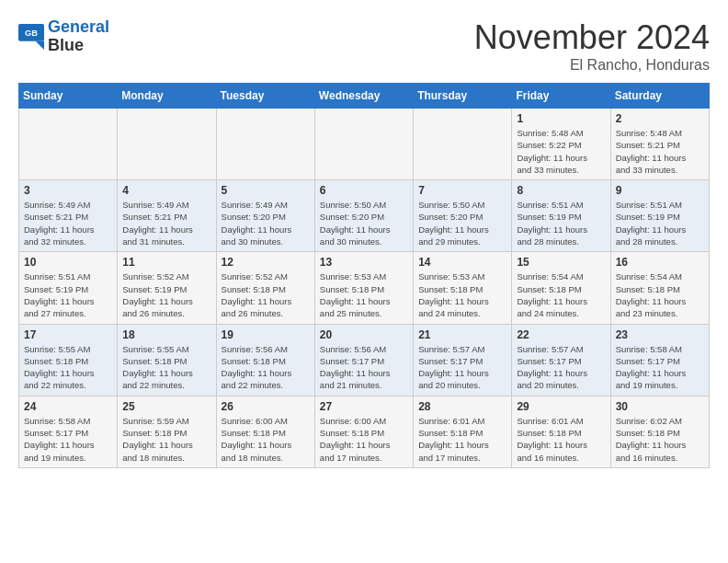 This screenshot has width=728, height=563. What do you see at coordinates (561, 151) in the screenshot?
I see `day-info: Sunrise: 5:48 AM Sunset: 5:22 PM Dayligh…` at bounding box center [561, 151].